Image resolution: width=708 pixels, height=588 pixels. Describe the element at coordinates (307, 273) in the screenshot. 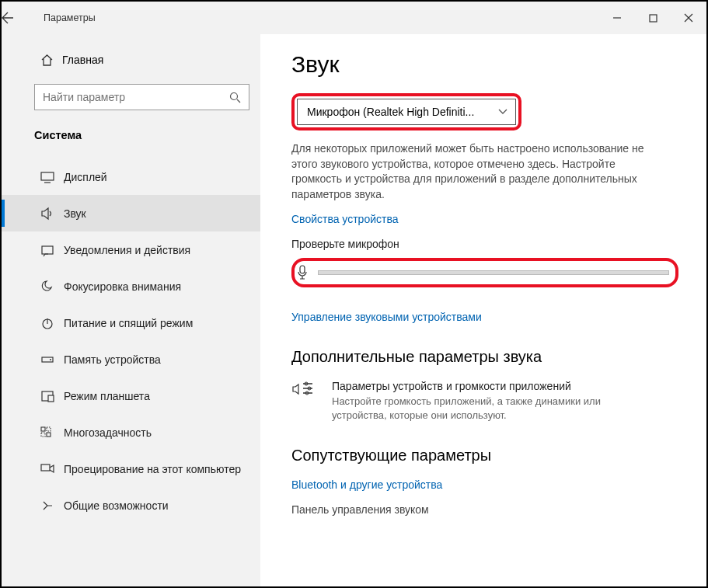

I see `microphone-icon` at that location.